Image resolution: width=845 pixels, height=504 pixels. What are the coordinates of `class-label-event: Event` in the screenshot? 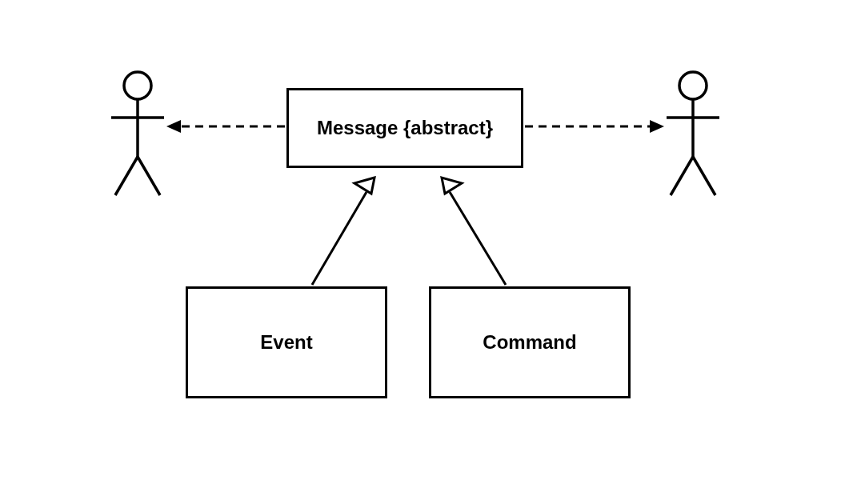 It's located at (286, 342).